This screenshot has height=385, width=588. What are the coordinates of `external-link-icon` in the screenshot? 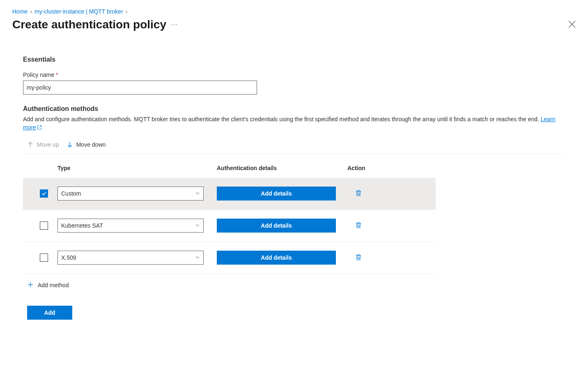 It's located at (39, 128).